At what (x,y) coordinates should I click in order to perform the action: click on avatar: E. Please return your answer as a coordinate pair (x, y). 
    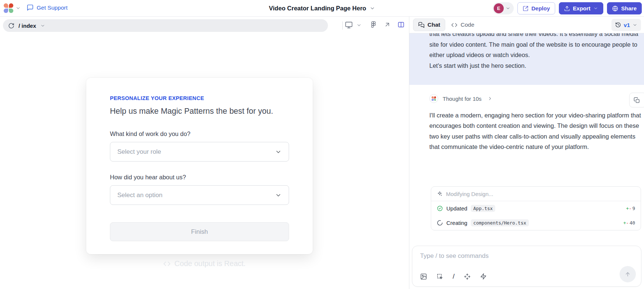
    Looking at the image, I should click on (499, 8).